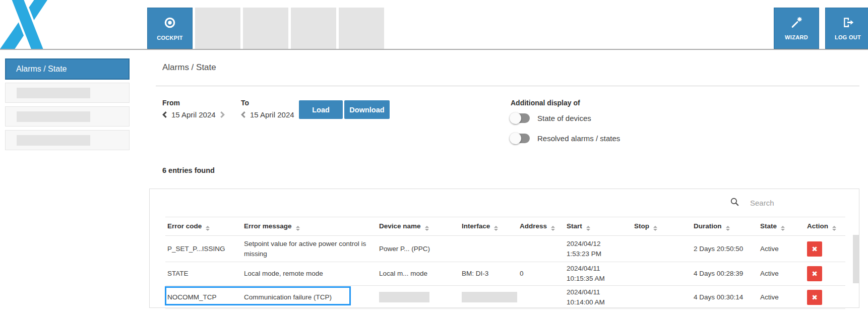 This screenshot has width=868, height=311. Describe the element at coordinates (818, 226) in the screenshot. I see `column-label: Action` at that location.